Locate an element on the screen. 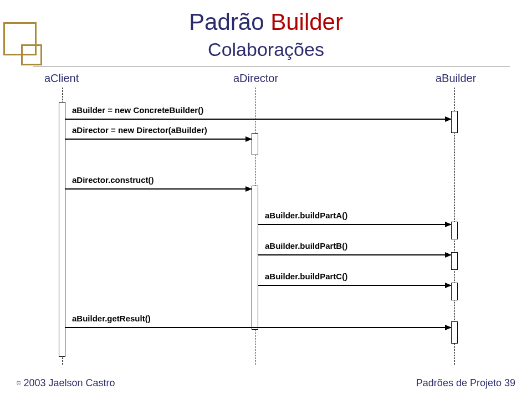  msg-buildpartc: aBuilder.buildPartC() is located at coordinates (306, 276).